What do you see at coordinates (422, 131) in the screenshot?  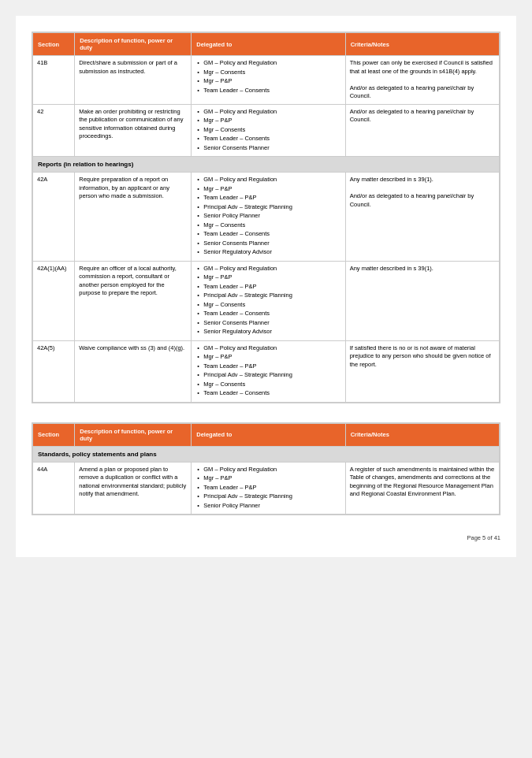 I see `cell-criteria: And/or as delegated to a hearing panel/c…` at bounding box center [422, 131].